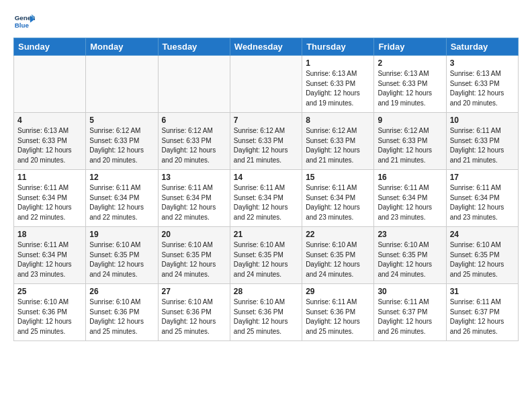 The image size is (532, 411). I want to click on calendar-cell: 22Sunrise: 6:10 AM Sunset: 6:35 PM Dayli…, so click(339, 255).